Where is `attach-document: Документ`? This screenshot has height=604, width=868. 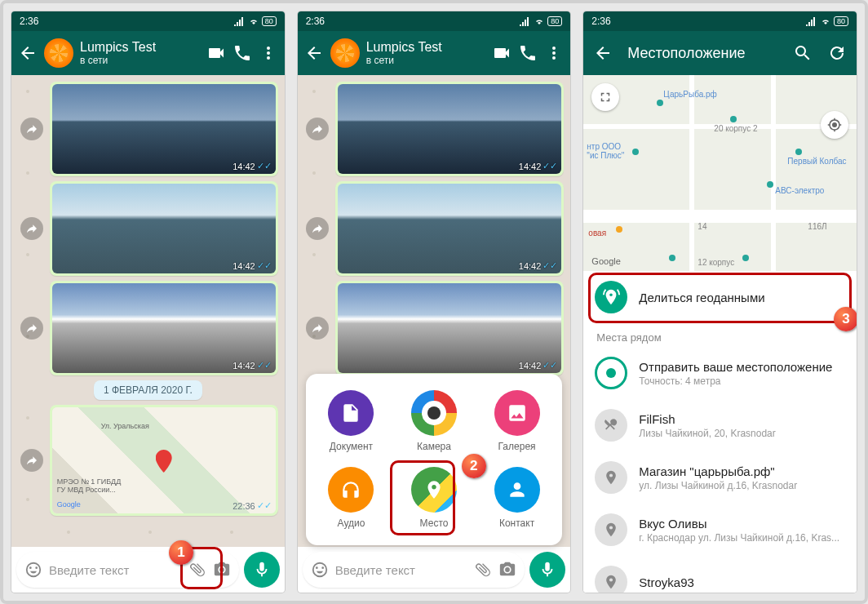 attach-document: Документ is located at coordinates (352, 421).